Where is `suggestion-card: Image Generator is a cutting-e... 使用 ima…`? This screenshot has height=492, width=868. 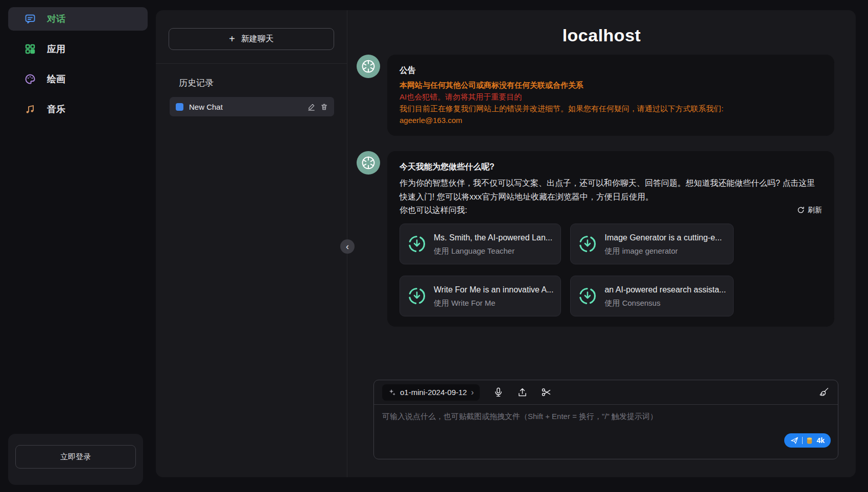 suggestion-card: Image Generator is a cutting-e... 使用 ima… is located at coordinates (652, 244).